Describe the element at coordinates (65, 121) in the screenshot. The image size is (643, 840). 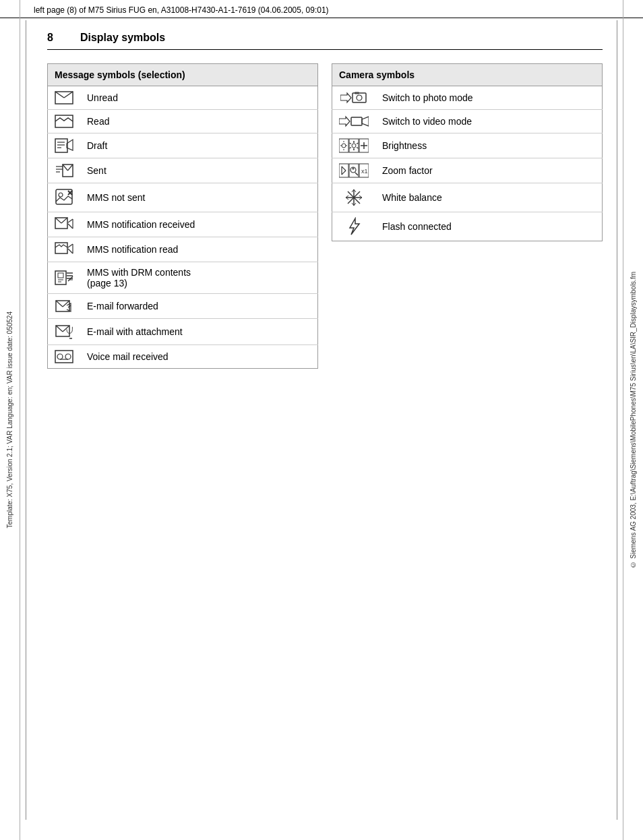
I see `read-icon-cell` at that location.